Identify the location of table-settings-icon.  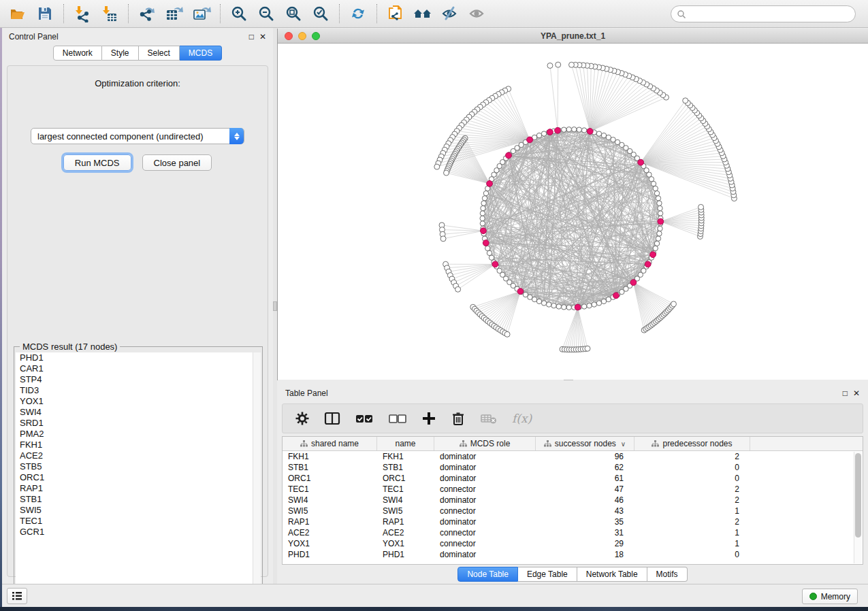
(302, 418).